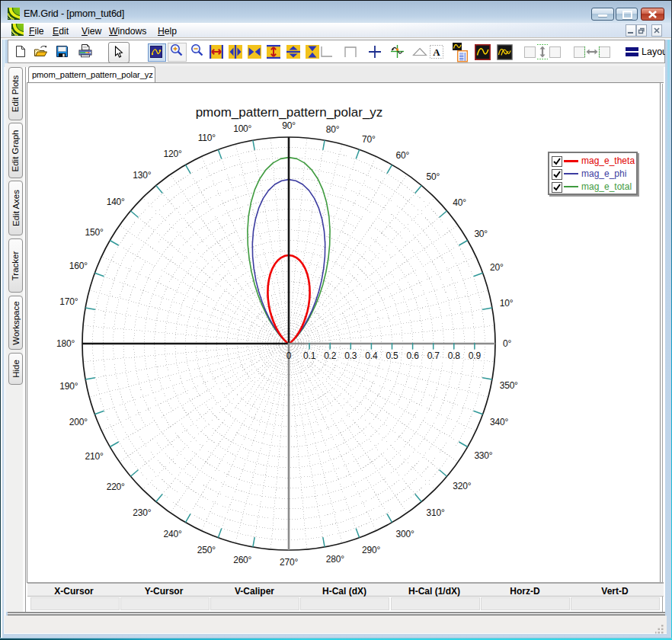 The image size is (672, 640). Describe the element at coordinates (172, 154) in the screenshot. I see `svg-text: 120°` at that location.